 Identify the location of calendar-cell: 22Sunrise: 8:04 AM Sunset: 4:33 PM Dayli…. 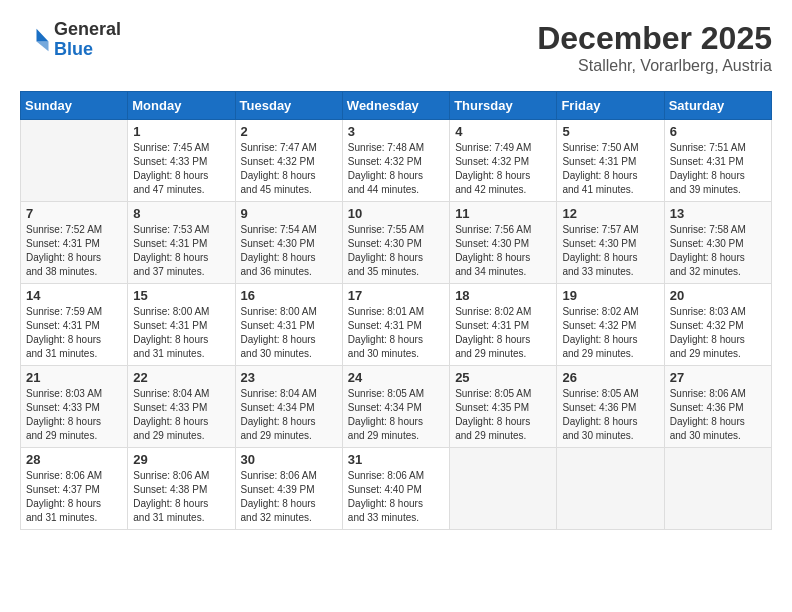
(182, 407).